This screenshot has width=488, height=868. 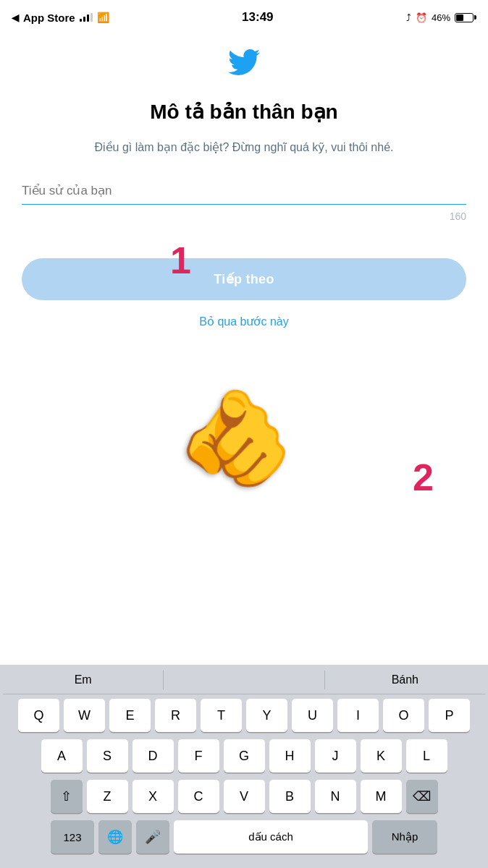 What do you see at coordinates (153, 756) in the screenshot?
I see `key-d: D` at bounding box center [153, 756].